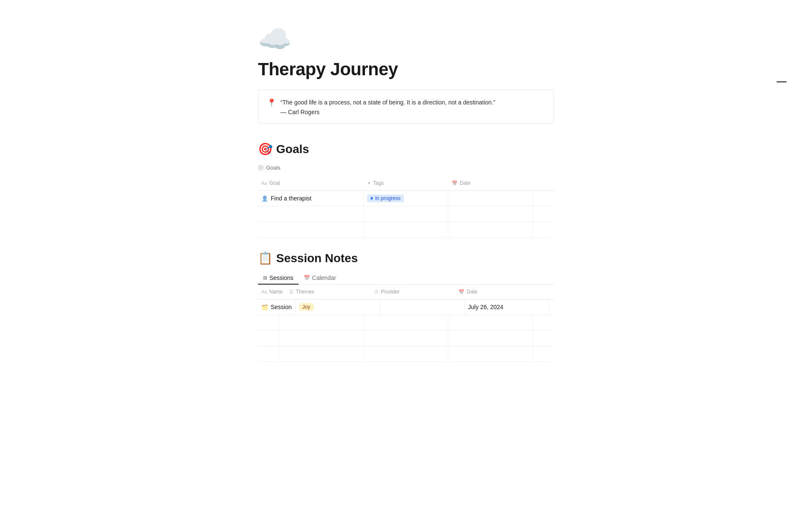 This screenshot has height=507, width=812. I want to click on joy-badge: Joy, so click(306, 307).